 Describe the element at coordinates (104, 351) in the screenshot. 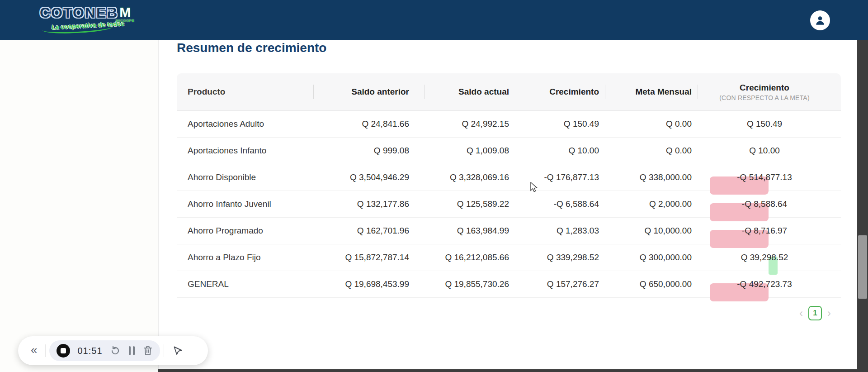

I see `recorder-controls-group: 01:51` at that location.